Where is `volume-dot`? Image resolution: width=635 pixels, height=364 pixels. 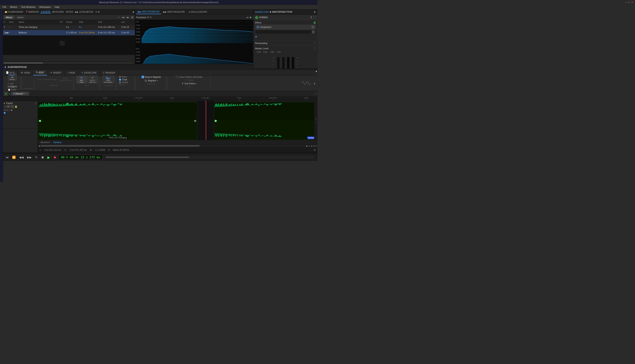
volume-dot is located at coordinates (5, 113).